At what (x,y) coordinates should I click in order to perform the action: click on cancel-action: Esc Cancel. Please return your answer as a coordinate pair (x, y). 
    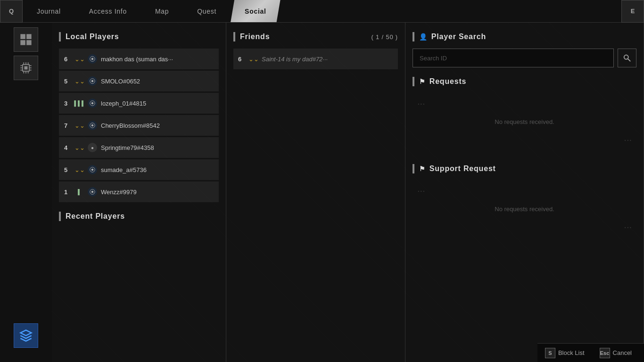
    Looking at the image, I should click on (616, 353).